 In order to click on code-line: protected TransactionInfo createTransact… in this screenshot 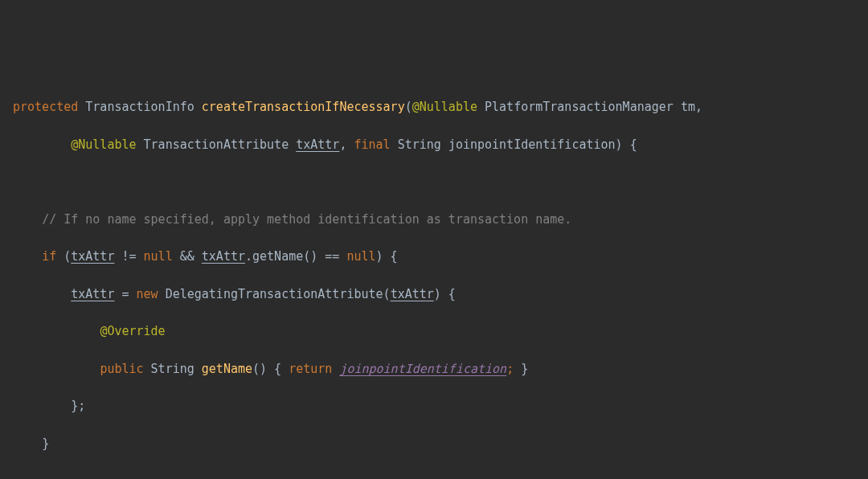, I will do `click(437, 108)`.